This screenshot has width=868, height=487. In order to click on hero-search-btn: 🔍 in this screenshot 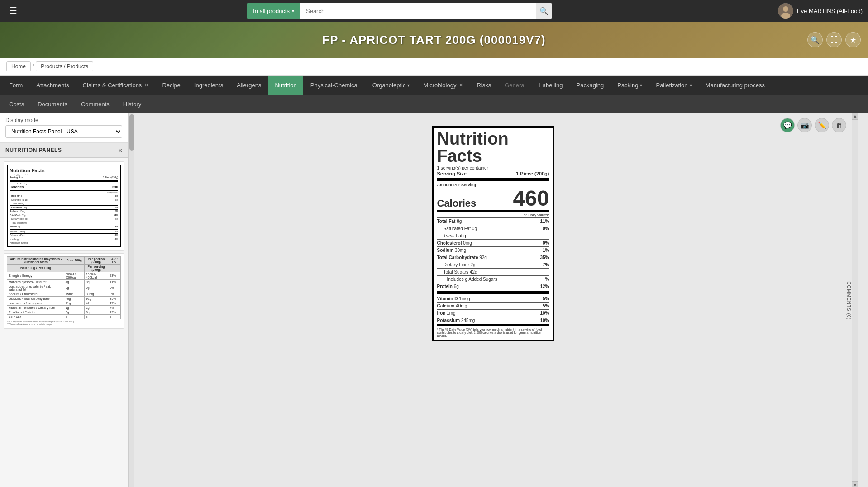, I will do `click(815, 40)`.